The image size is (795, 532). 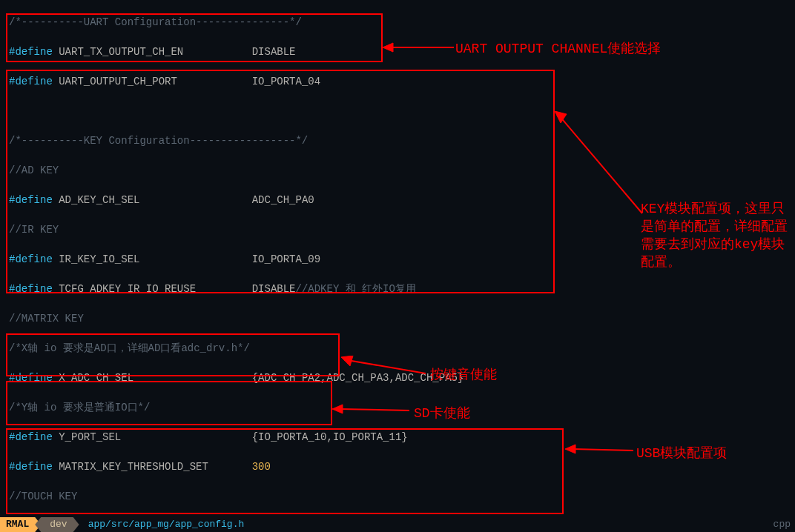 What do you see at coordinates (46, 319) in the screenshot?
I see `comment: //MATRIX KEY` at bounding box center [46, 319].